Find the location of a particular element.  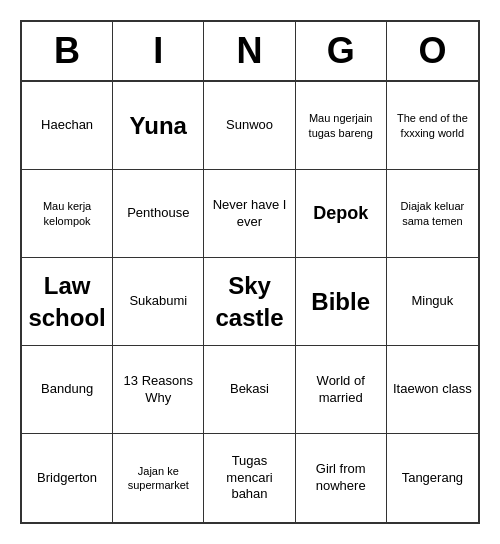

bingo-cell-12: Sky castle is located at coordinates (250, 302).